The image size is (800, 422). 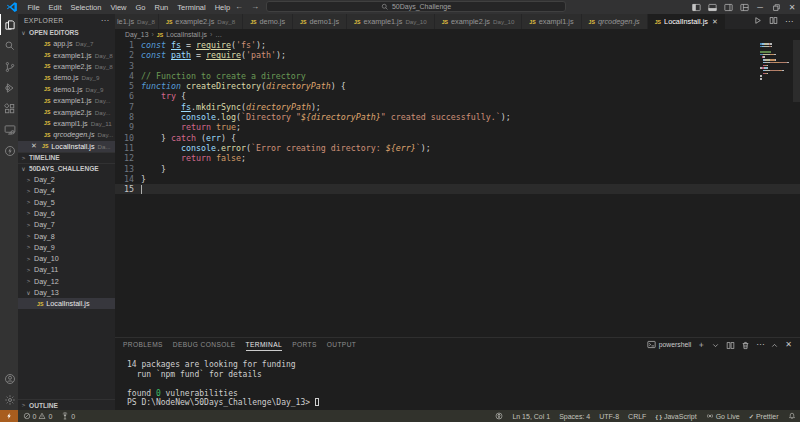 I want to click on open-editors-header: ∨ OPEN EDITORS, so click(x=66, y=32).